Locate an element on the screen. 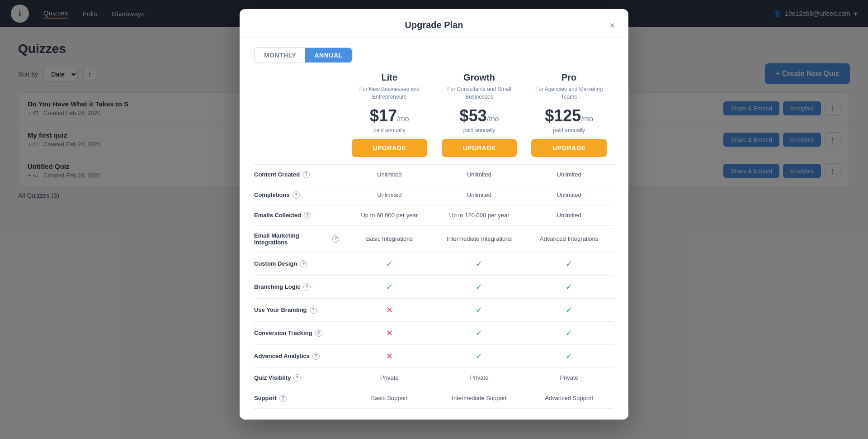 The image size is (868, 439). price-amount-growth: $53 is located at coordinates (473, 116).